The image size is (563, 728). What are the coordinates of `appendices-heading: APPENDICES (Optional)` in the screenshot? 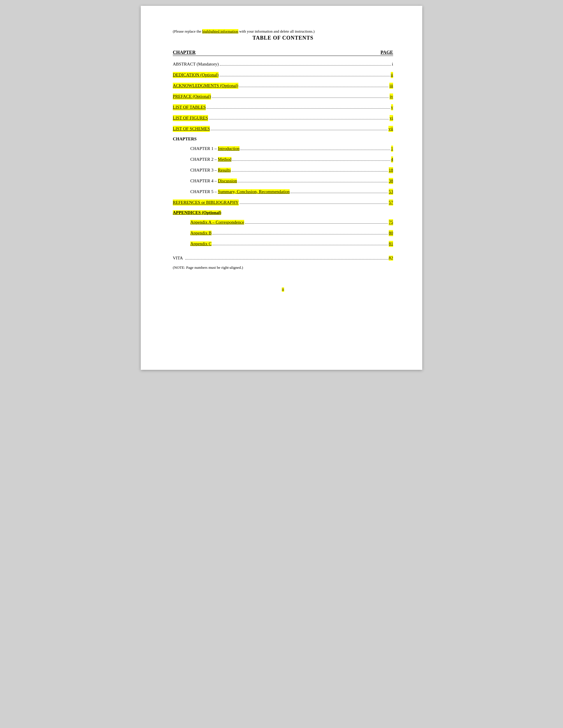 It's located at (283, 213).